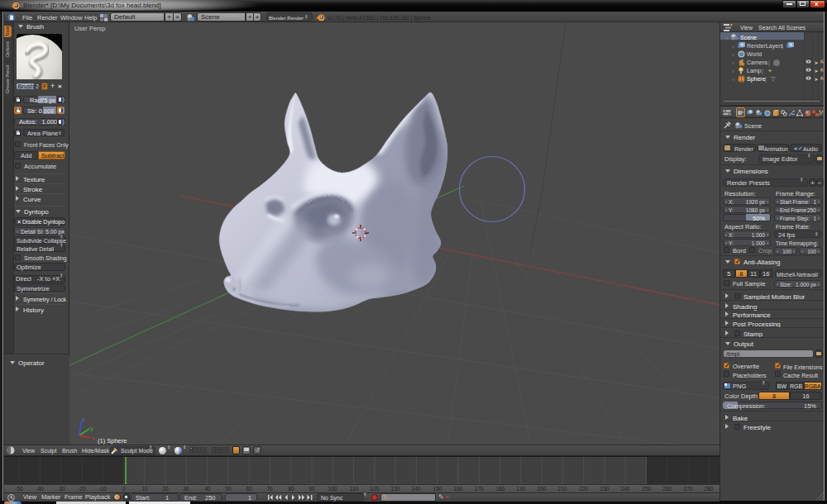 This screenshot has height=504, width=827. Describe the element at coordinates (84, 420) in the screenshot. I see `svg-text: z` at that location.